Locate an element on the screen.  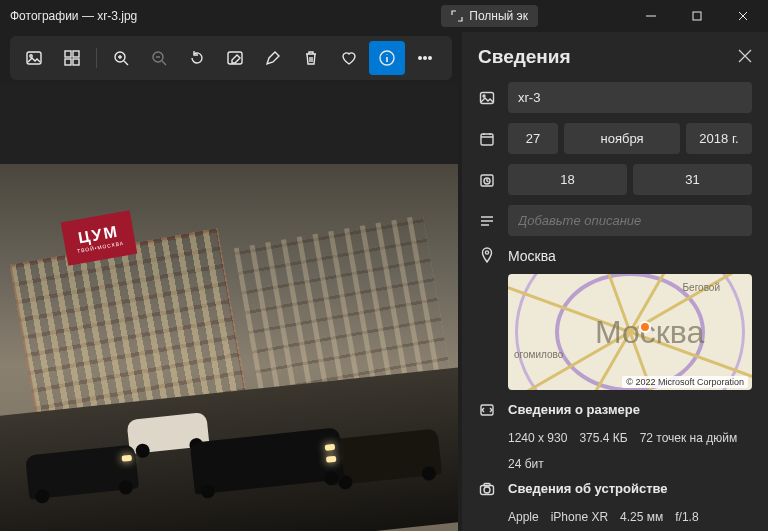
date-icon is located at coordinates (487, 139).